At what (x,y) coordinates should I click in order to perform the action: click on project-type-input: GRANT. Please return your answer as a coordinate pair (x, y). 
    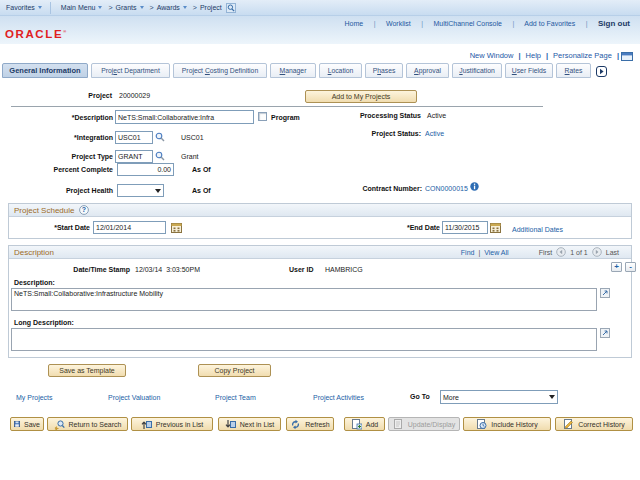
    Looking at the image, I should click on (134, 156).